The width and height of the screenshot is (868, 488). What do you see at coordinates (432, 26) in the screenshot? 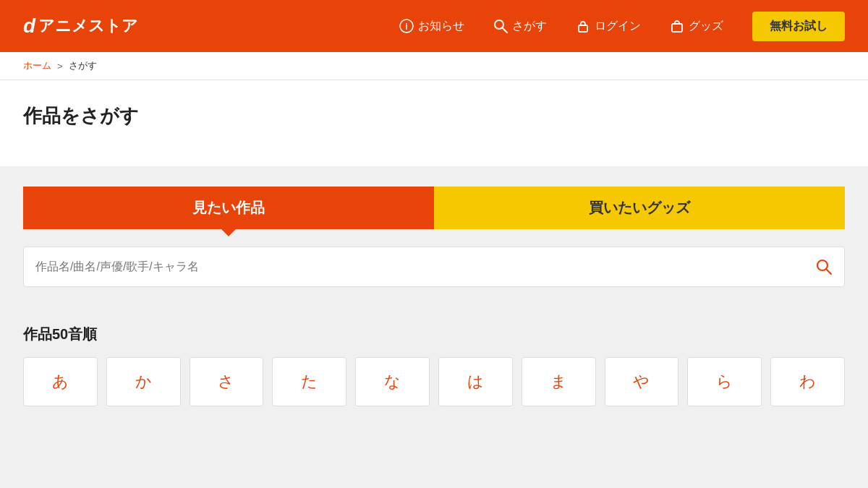
I see `nav-item-news: i お知らせ` at bounding box center [432, 26].